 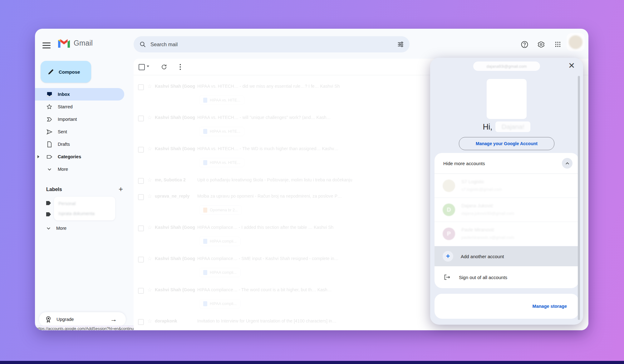 I want to click on more-vert-icon, so click(x=180, y=67).